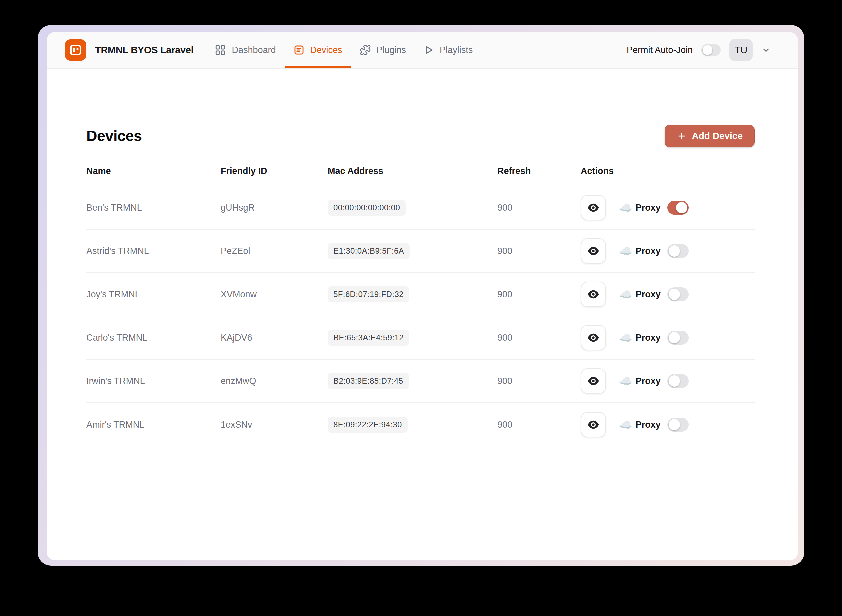 The width and height of the screenshot is (842, 616). What do you see at coordinates (299, 50) in the screenshot?
I see `devices-list-icon` at bounding box center [299, 50].